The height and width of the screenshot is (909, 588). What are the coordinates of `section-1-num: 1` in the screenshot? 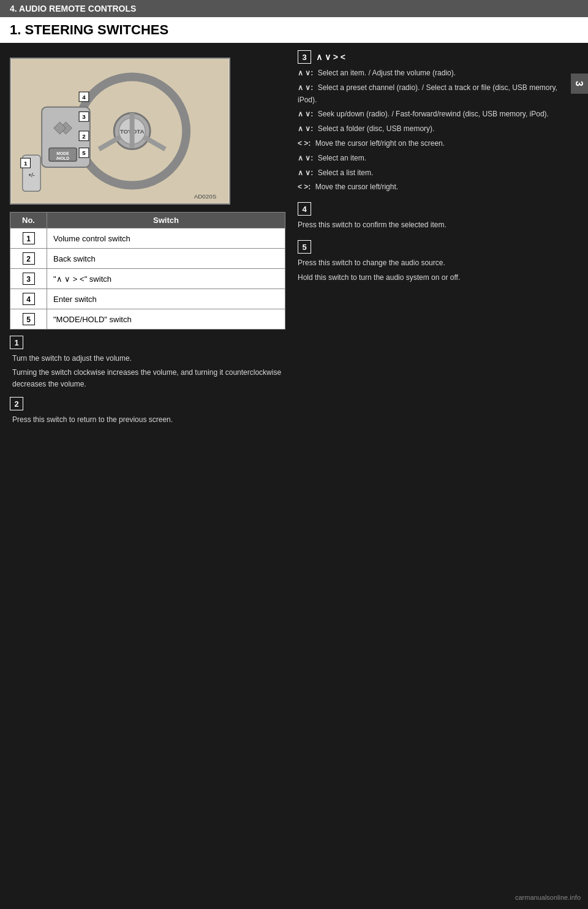 It's located at (17, 342).